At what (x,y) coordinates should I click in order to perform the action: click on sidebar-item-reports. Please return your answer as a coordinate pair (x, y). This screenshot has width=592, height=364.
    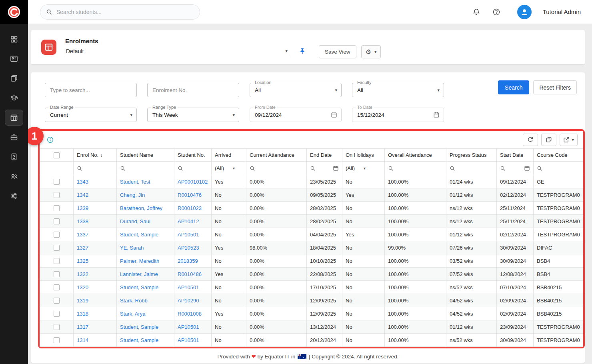
    Looking at the image, I should click on (14, 78).